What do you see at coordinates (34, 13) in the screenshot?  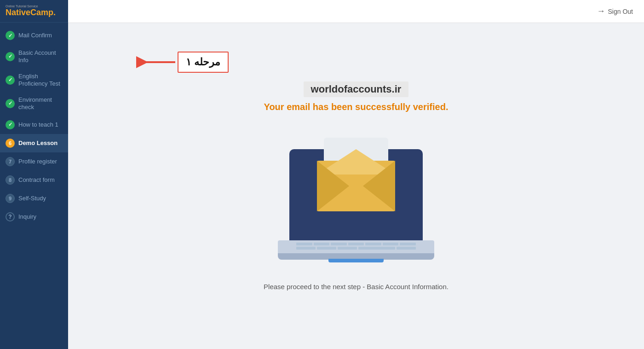 I see `logo-main: NativeCamp.` at bounding box center [34, 13].